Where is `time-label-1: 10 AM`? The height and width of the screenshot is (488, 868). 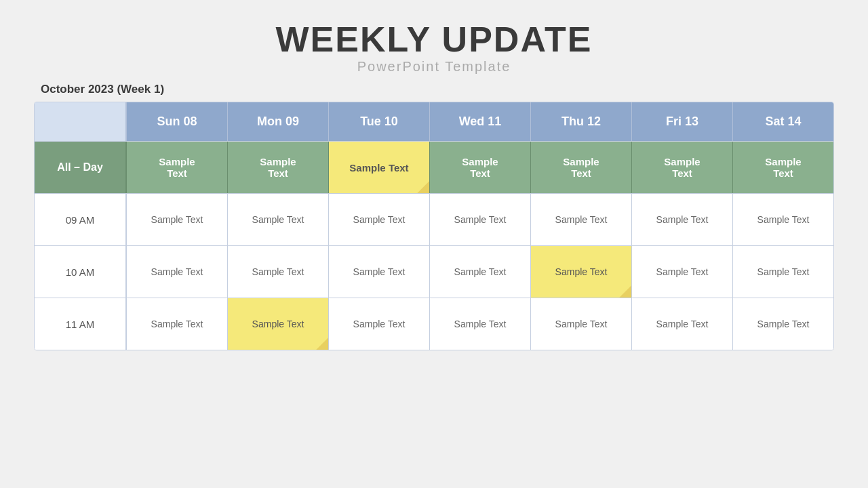 time-label-1: 10 AM is located at coordinates (80, 272).